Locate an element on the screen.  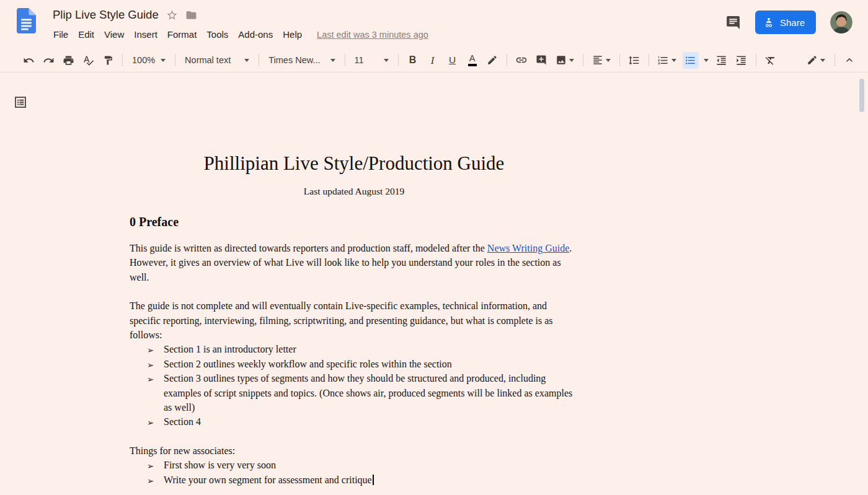
zoom-value: 100% is located at coordinates (144, 60).